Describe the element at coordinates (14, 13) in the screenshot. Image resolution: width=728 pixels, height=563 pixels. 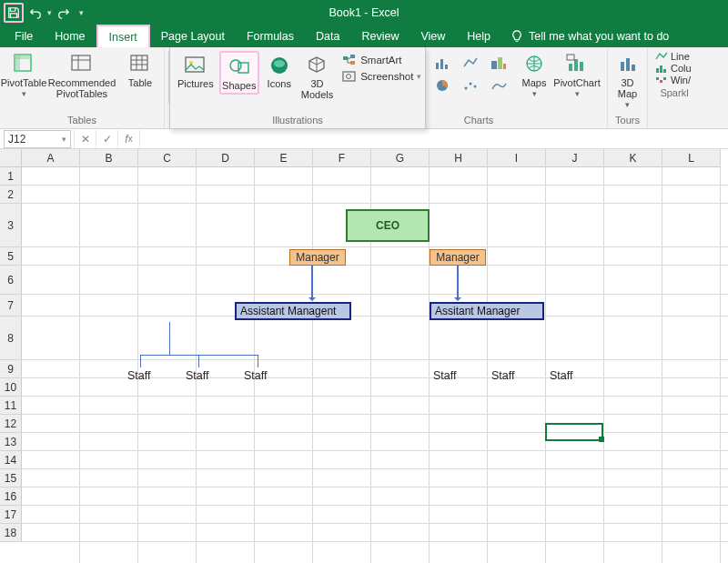
I see `save-button` at that location.